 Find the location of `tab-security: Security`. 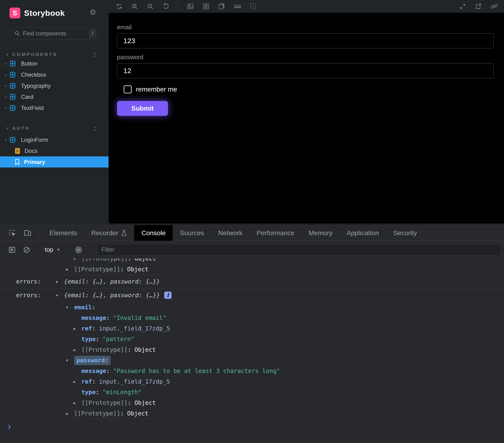

tab-security: Security is located at coordinates (405, 233).